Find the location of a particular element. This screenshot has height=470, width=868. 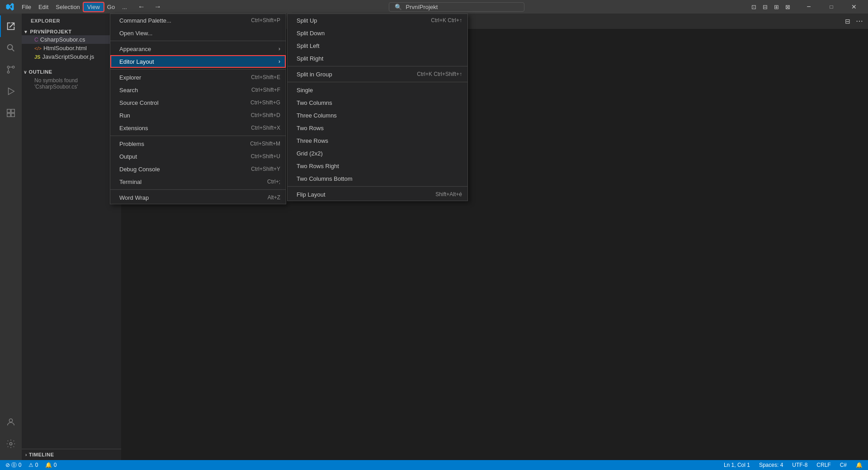

notifications-bell: 🔔 is located at coordinates (859, 465).